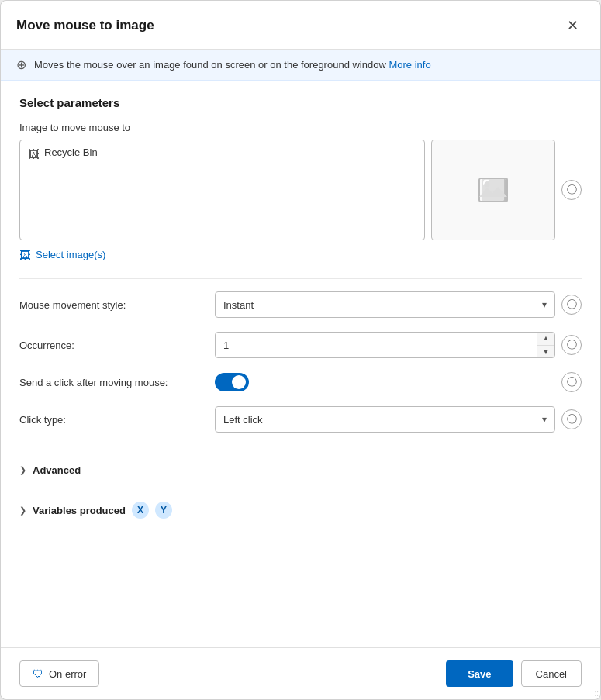  Describe the element at coordinates (301, 419) in the screenshot. I see `param-click-type: Click type: Left click ▾ ⓘ` at that location.